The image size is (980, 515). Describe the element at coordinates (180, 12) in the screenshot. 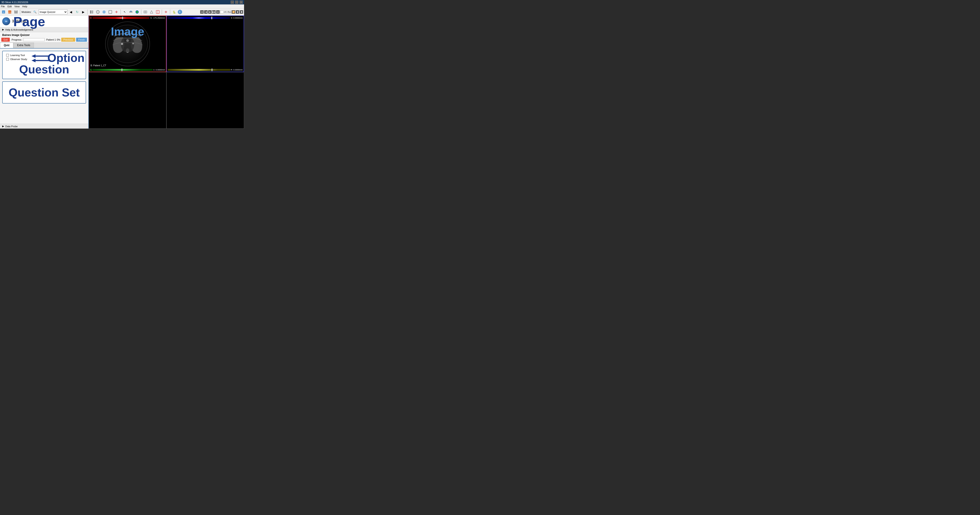

I see `ext-manager-icon: E` at that location.